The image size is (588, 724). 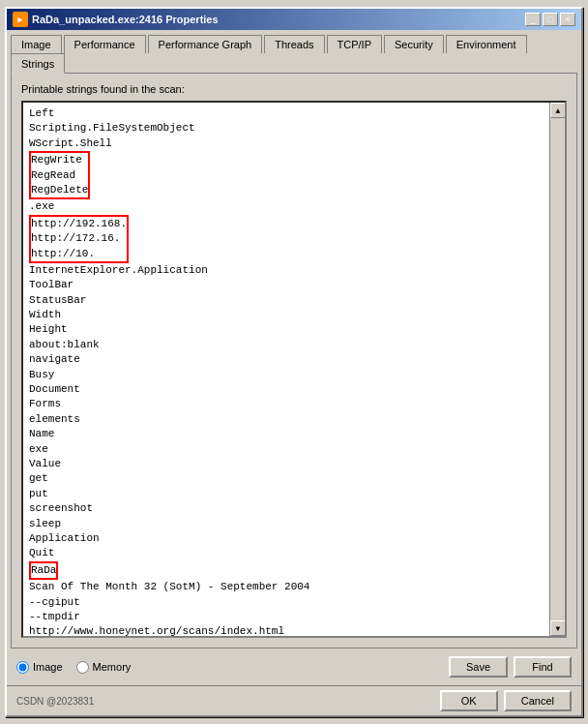 I want to click on scroll-track, so click(x=557, y=370).